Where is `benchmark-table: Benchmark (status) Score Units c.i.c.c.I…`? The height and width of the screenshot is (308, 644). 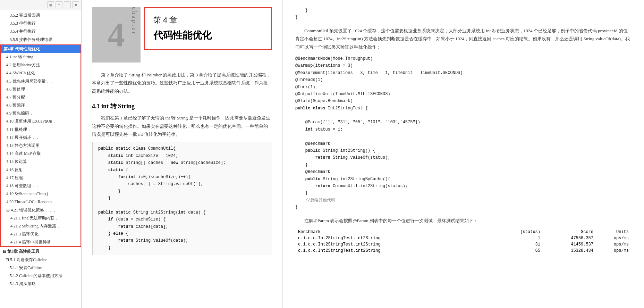 benchmark-table: Benchmark (status) Score Units c.i.c.c.I… is located at coordinates (464, 241).